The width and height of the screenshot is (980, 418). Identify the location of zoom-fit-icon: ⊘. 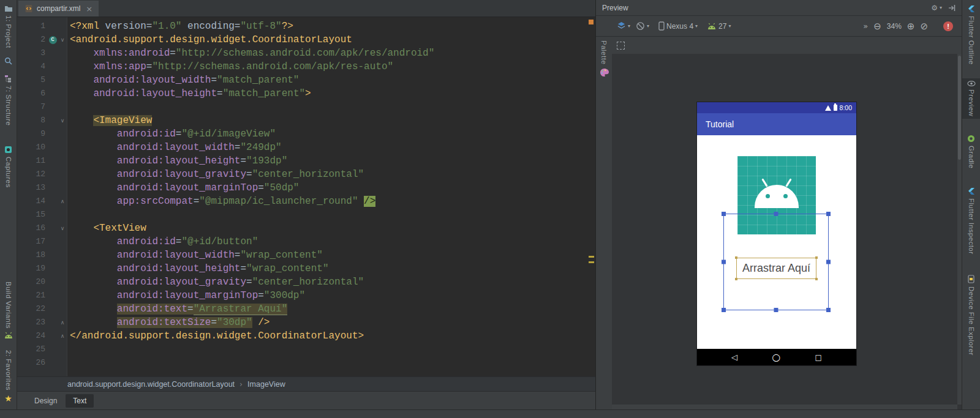
(924, 26).